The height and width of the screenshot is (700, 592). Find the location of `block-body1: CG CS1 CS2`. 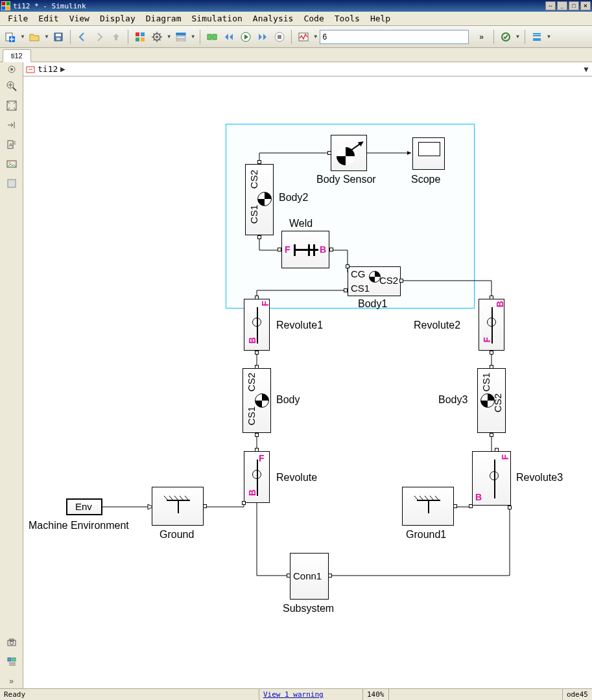

block-body1: CG CS1 CS2 is located at coordinates (374, 281).